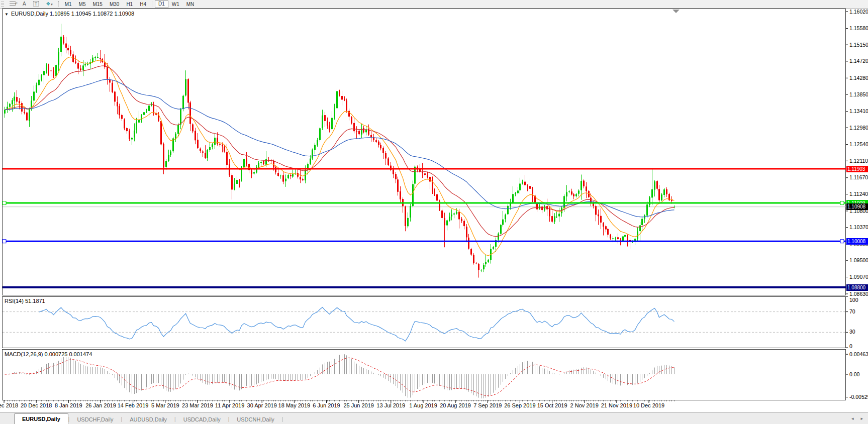 Image resolution: width=868 pixels, height=424 pixels. What do you see at coordinates (851, 346) in the screenshot?
I see `svg-text: 0` at bounding box center [851, 346].